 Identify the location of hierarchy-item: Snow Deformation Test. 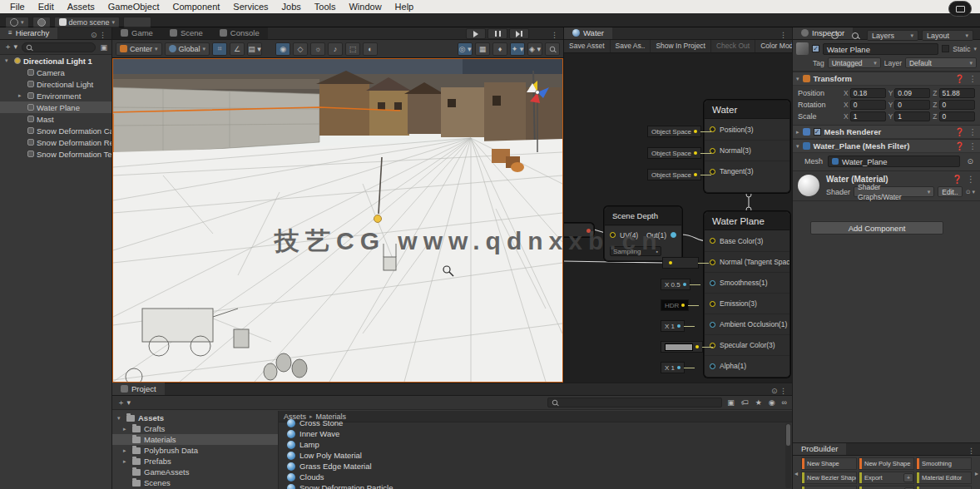
(56, 154).